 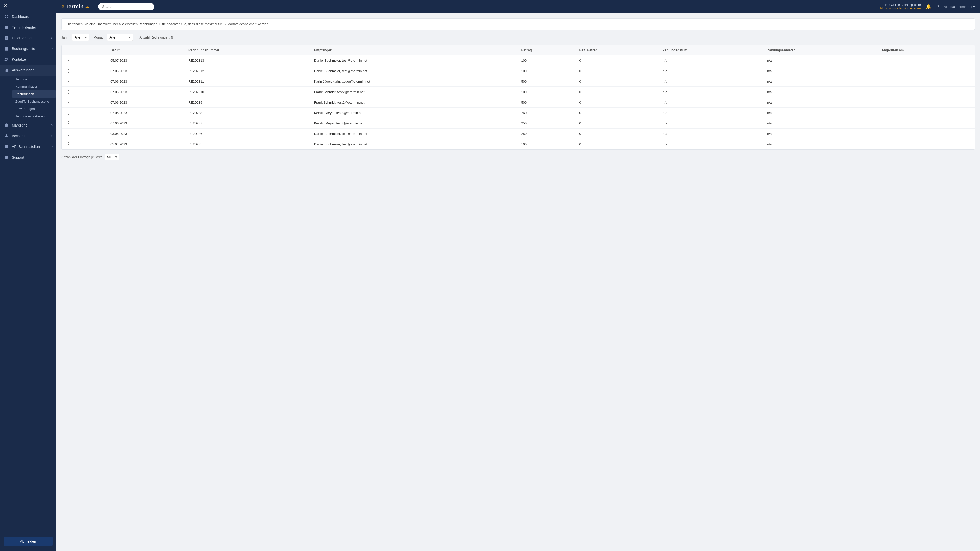 What do you see at coordinates (518, 157) in the screenshot?
I see `pagination-bar: Anzahl der Einträge je Seite 10 25 50 10…` at bounding box center [518, 157].